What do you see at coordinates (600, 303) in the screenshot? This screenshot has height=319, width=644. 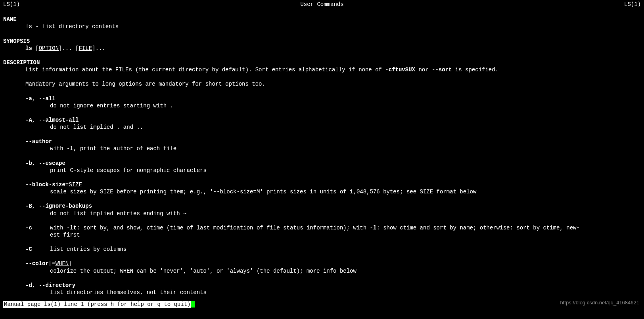 I see `watermark: https://blog.csdn.net/qq_41684621` at bounding box center [600, 303].